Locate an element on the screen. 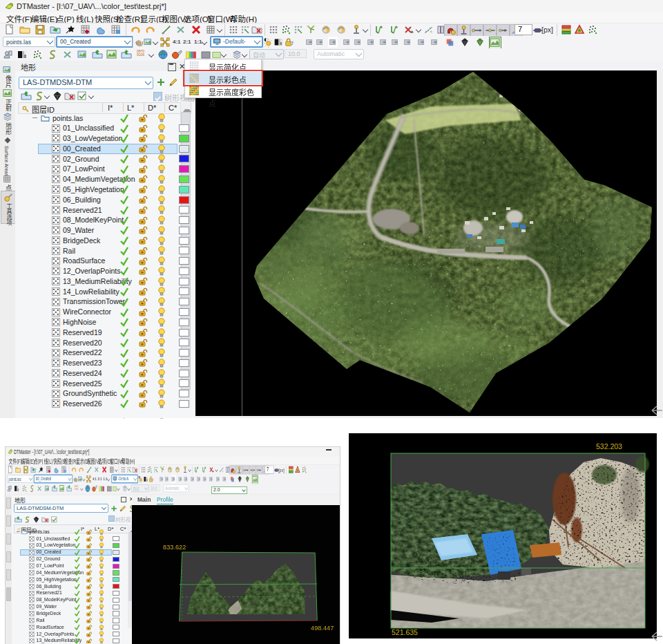  svg-text: 833.622 is located at coordinates (174, 547).